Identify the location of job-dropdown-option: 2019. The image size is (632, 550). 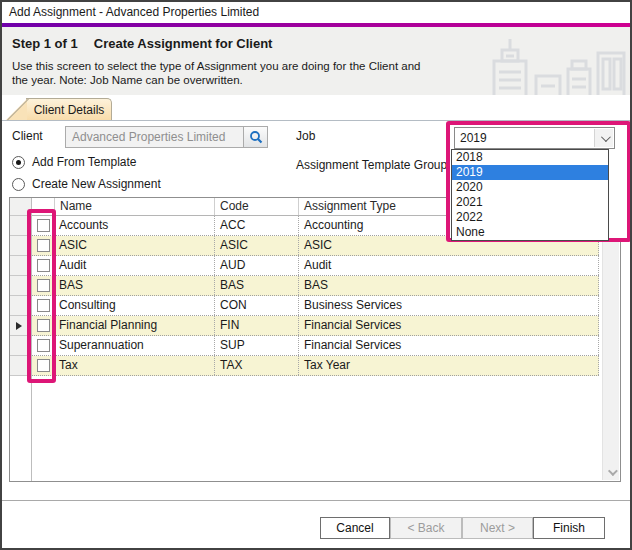
(530, 172).